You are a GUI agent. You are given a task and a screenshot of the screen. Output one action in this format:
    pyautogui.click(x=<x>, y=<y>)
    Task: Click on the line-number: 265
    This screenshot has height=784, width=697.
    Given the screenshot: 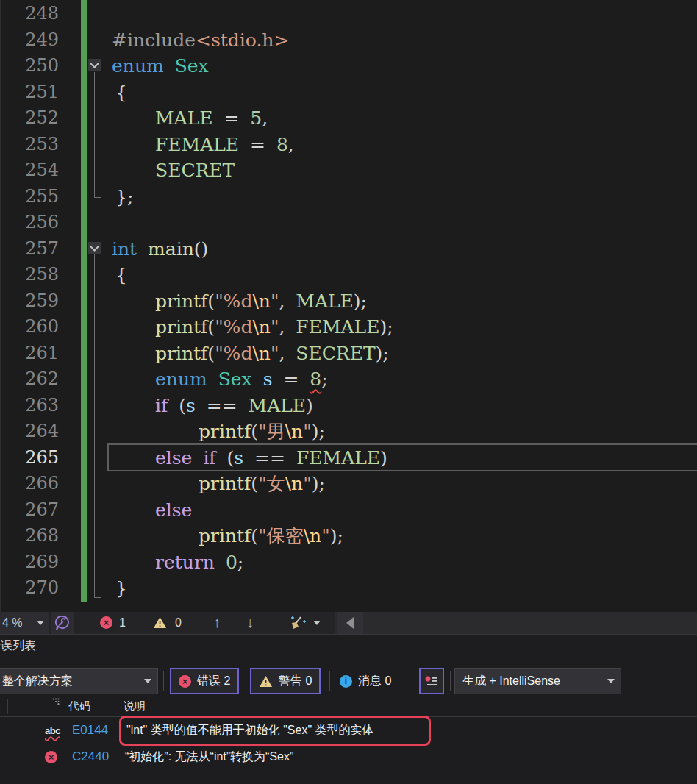 What is the action you would take?
    pyautogui.click(x=29, y=458)
    